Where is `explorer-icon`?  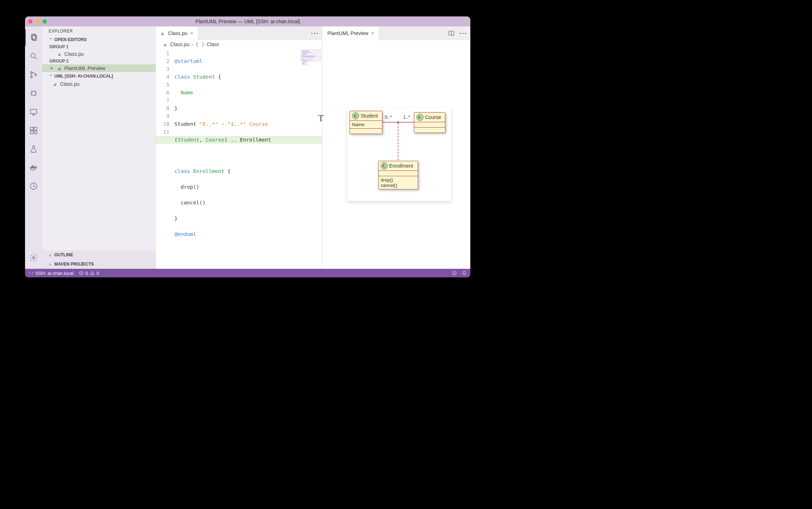 explorer-icon is located at coordinates (34, 38).